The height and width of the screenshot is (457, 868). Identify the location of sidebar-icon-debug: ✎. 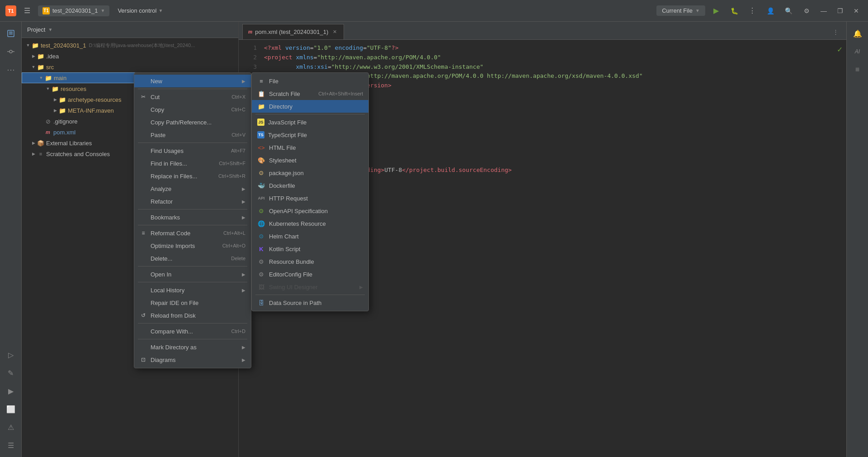
(11, 373).